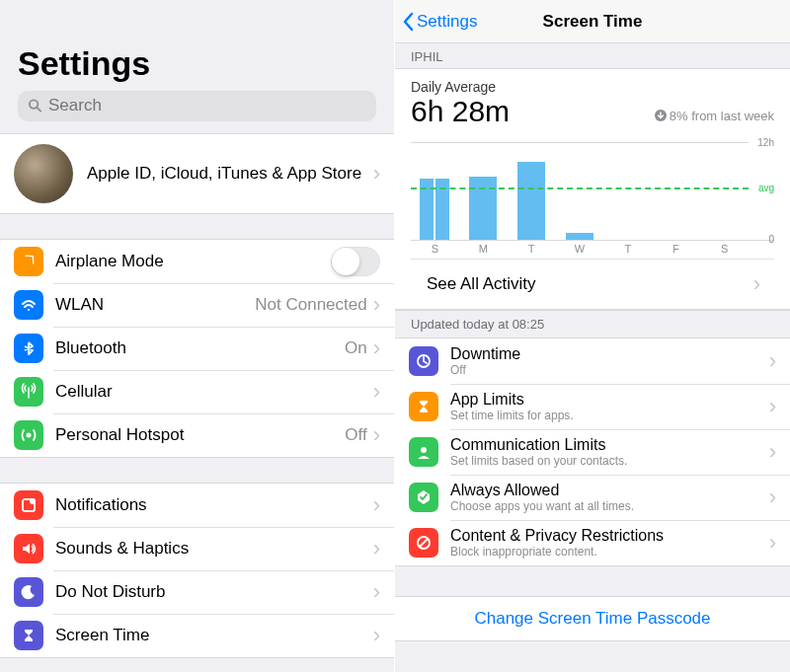  What do you see at coordinates (198, 635) in the screenshot?
I see `setting-screen-time: Screen Time›` at bounding box center [198, 635].